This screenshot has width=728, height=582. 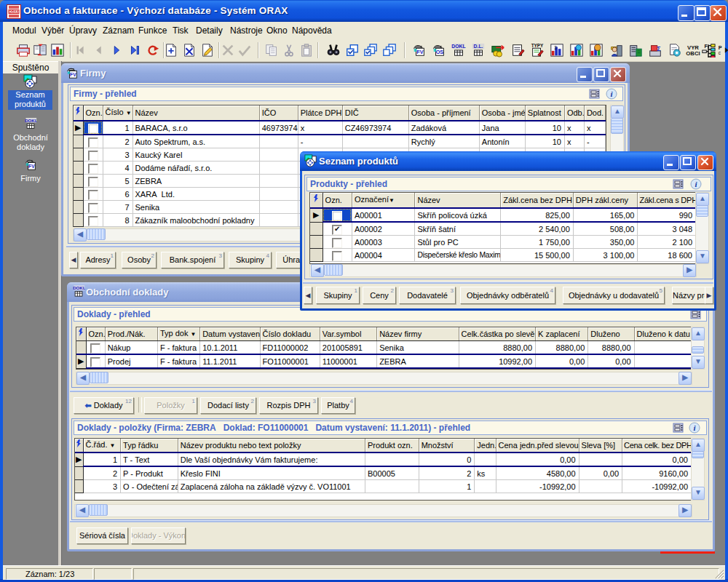 What do you see at coordinates (555, 48) in the screenshot?
I see `svg-text: 3` at bounding box center [555, 48].